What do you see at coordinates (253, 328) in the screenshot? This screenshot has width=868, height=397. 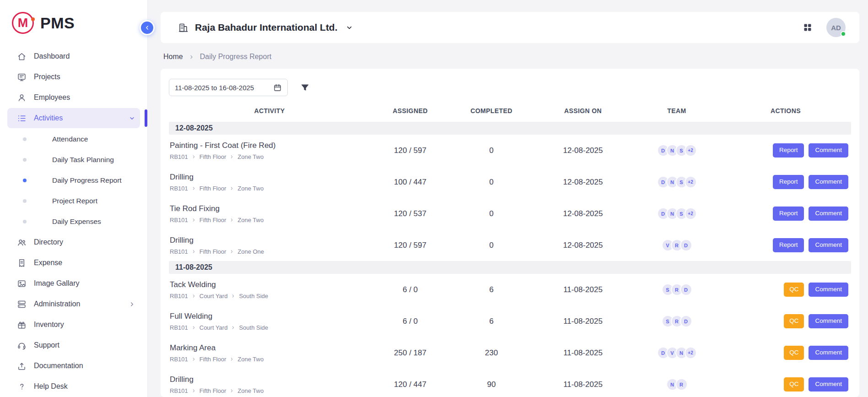 I see `path-segment: South Side` at bounding box center [253, 328].